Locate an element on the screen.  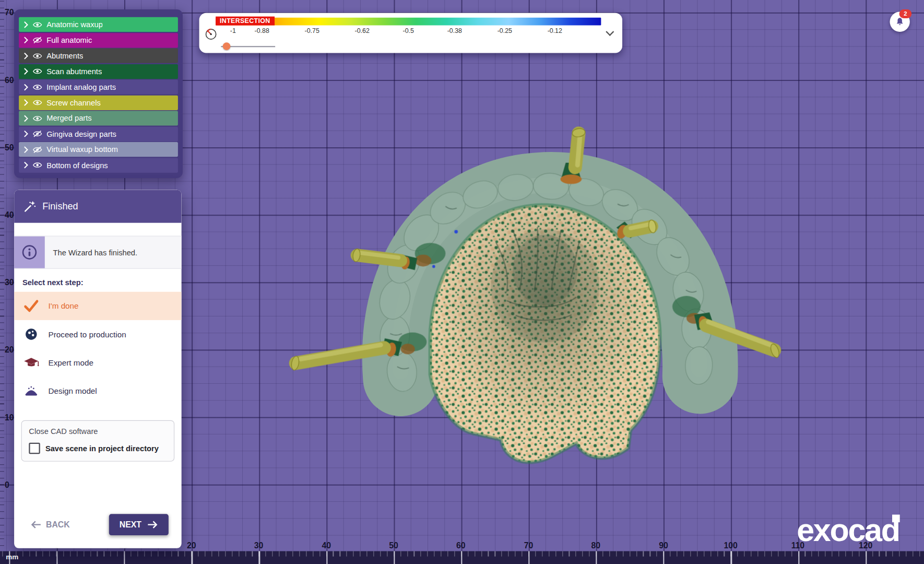
layer-label: Abutments is located at coordinates (65, 55).